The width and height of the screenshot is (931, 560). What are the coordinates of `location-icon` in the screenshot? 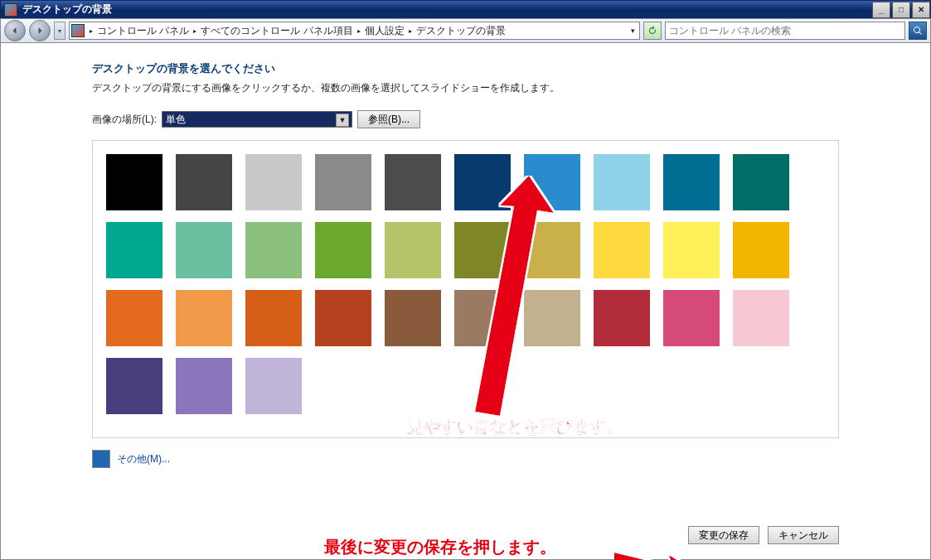 It's located at (78, 31).